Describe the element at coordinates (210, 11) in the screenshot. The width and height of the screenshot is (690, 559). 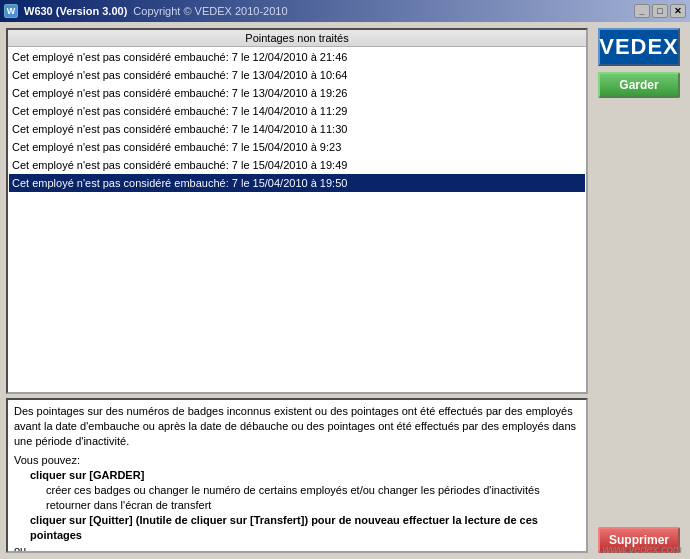
I see `copyright-text: Copyright © VEDEX 2010-2010` at that location.